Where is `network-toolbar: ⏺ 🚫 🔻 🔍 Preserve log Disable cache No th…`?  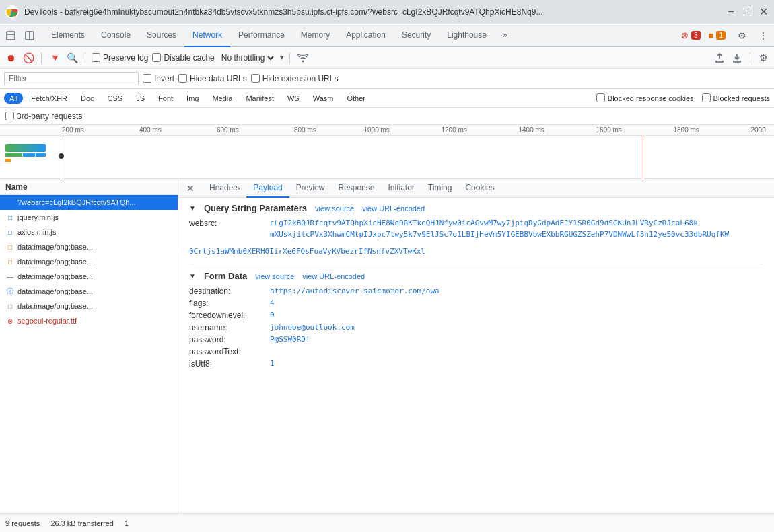
network-toolbar: ⏺ 🚫 🔻 🔍 Preserve log Disable cache No th… is located at coordinates (387, 58).